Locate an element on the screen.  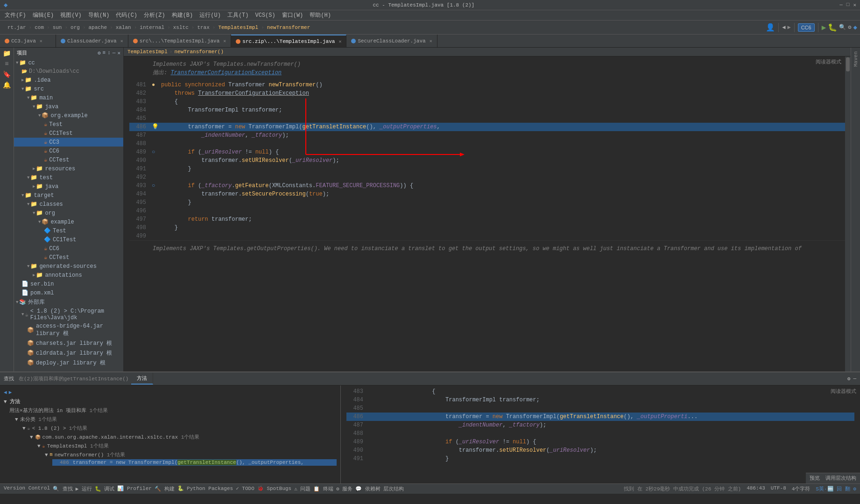
tree-item-classes: ▼ 📁 classes is located at coordinates (69, 204).